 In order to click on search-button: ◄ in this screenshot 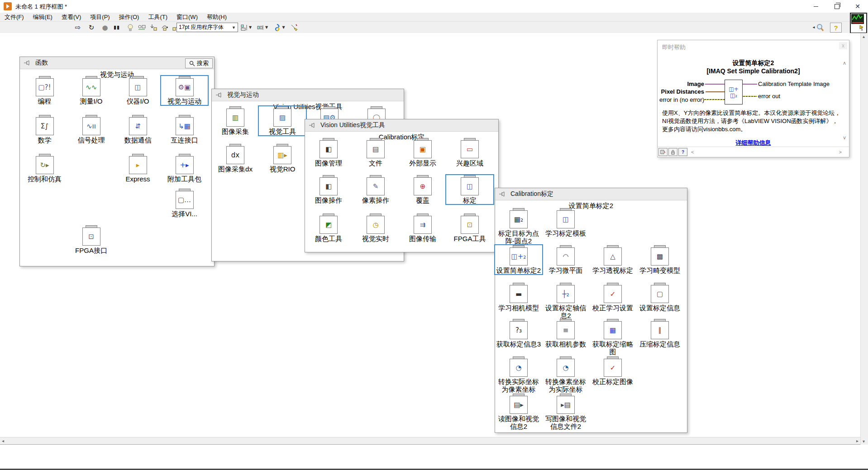, I will do `click(818, 27)`.